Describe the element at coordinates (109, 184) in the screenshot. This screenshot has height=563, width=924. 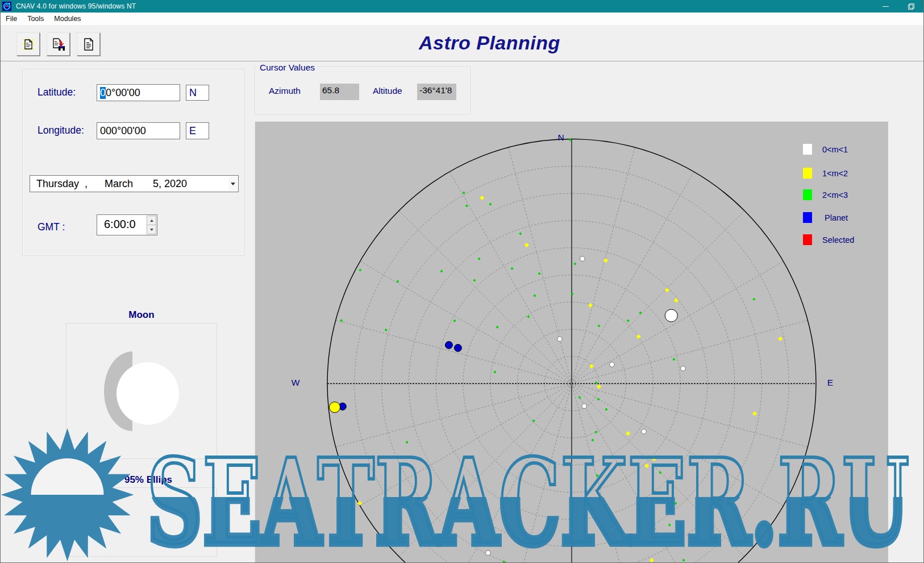
I see `date-value: Thursday , March 5, 2020` at that location.